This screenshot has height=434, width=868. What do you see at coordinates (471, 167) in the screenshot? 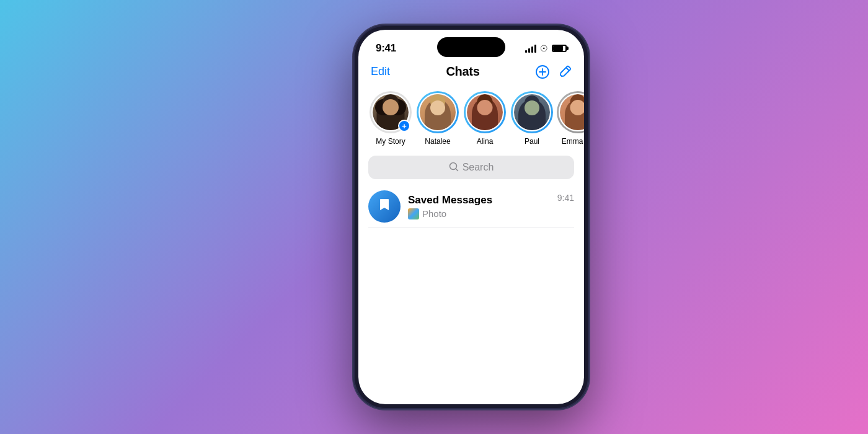
I see `search-bar: Search` at bounding box center [471, 167].